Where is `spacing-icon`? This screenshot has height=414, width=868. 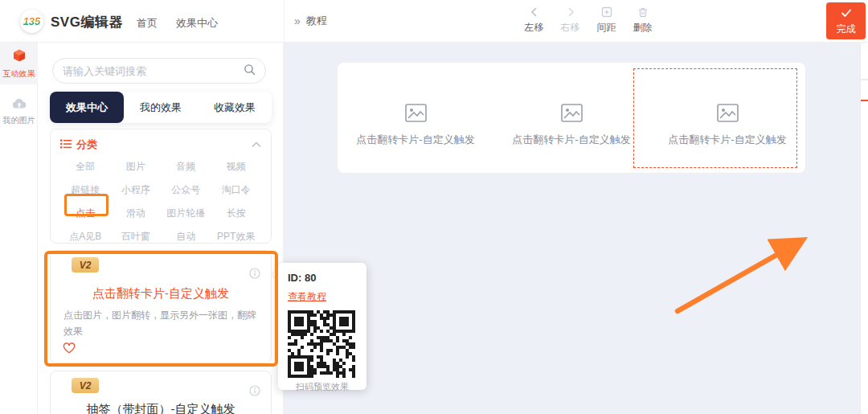 spacing-icon is located at coordinates (607, 12).